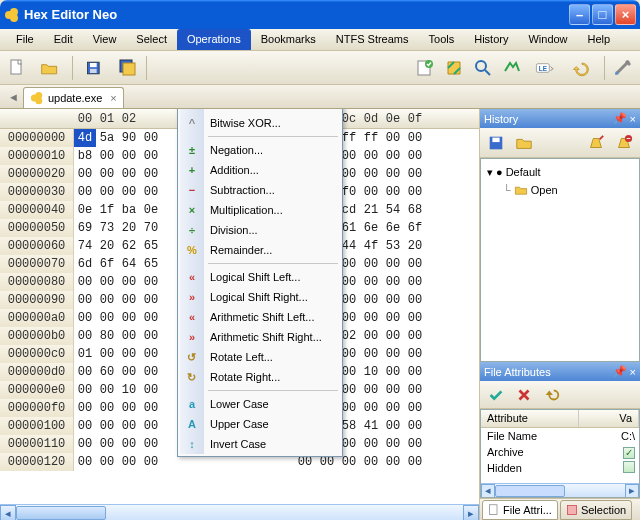 Image resolution: width=640 pixels, height=520 pixels. Describe the element at coordinates (496, 395) in the screenshot. I see `fa-apply-button` at that location.